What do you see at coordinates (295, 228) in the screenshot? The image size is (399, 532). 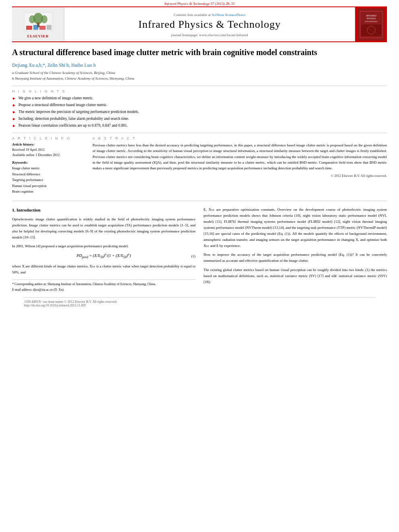 I see `body-col2-para1: E, X₅₀ are preparative optimization cons…` at bounding box center [295, 228].